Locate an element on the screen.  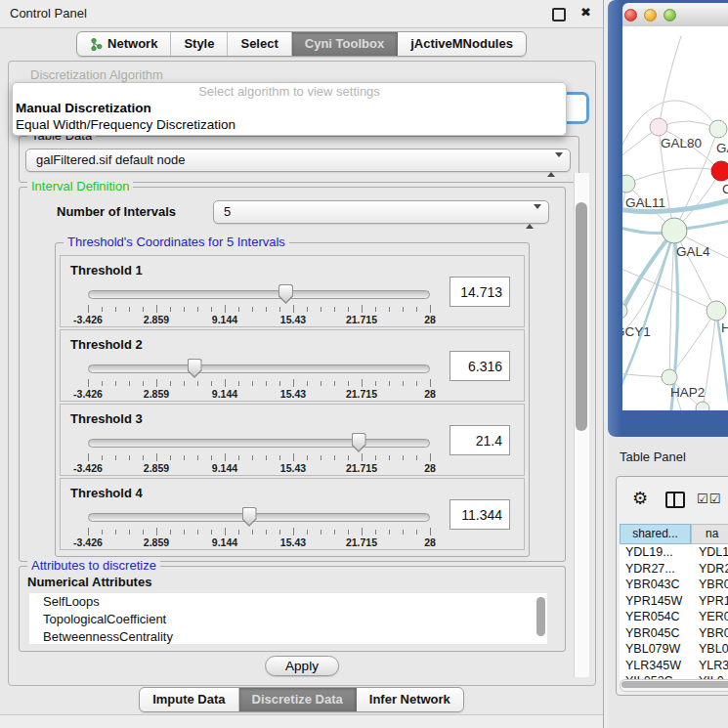
attribute-list-item: SelfLoops is located at coordinates (288, 602).